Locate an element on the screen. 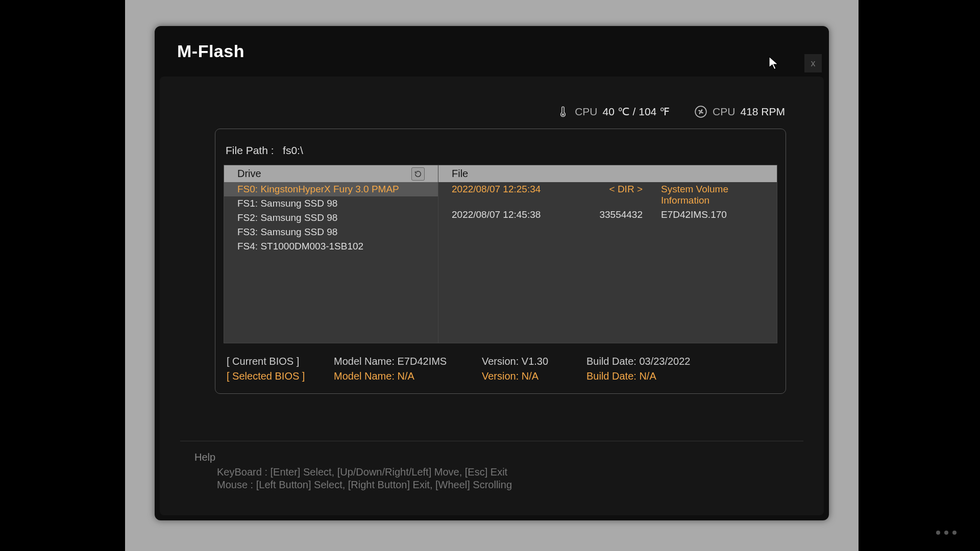  help-section: Help KeyBoard : [Enter] Select, [Up/Down… is located at coordinates (492, 473).